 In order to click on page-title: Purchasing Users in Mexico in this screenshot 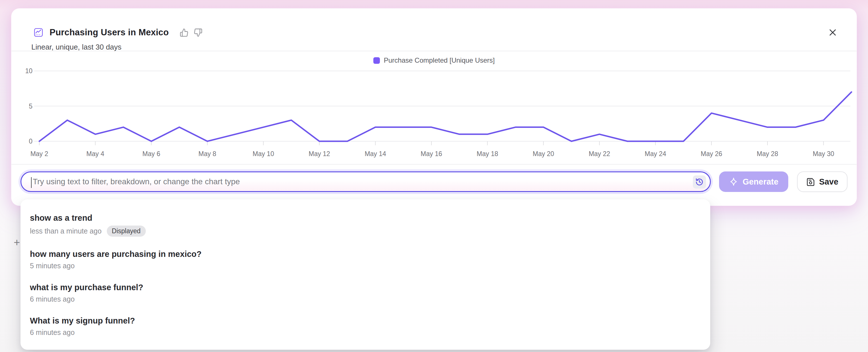, I will do `click(109, 32)`.